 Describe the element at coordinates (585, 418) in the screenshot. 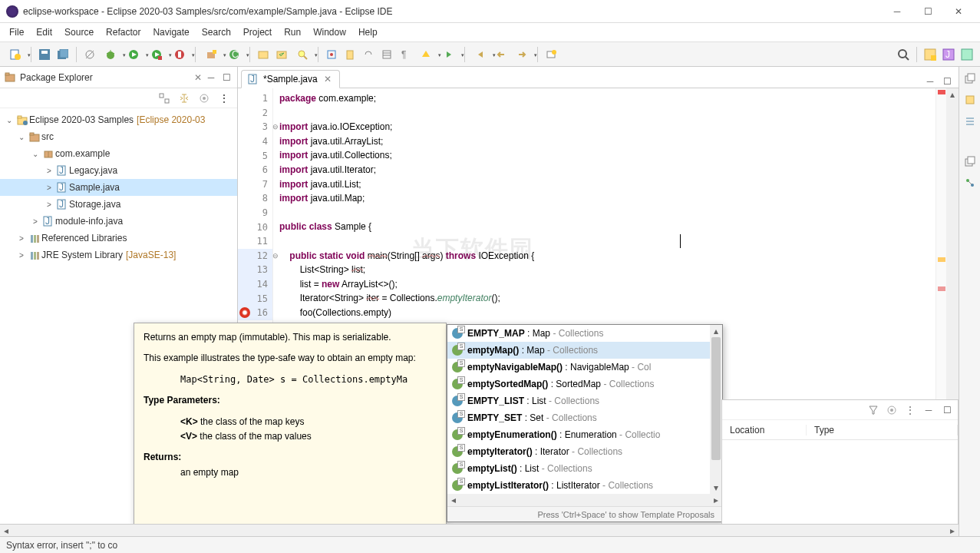

I see `assist-item-5: EMPTY_SET : Set - Collections` at that location.